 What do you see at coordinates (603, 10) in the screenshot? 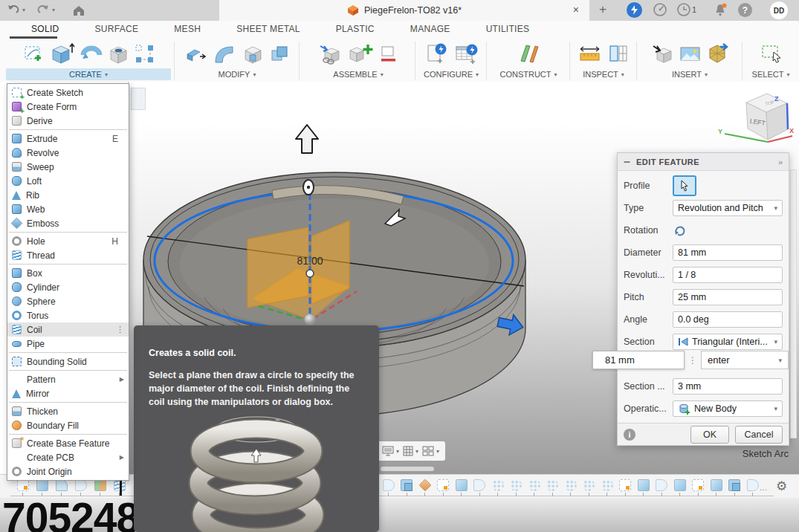
I see `add-tab-icon: +` at bounding box center [603, 10].